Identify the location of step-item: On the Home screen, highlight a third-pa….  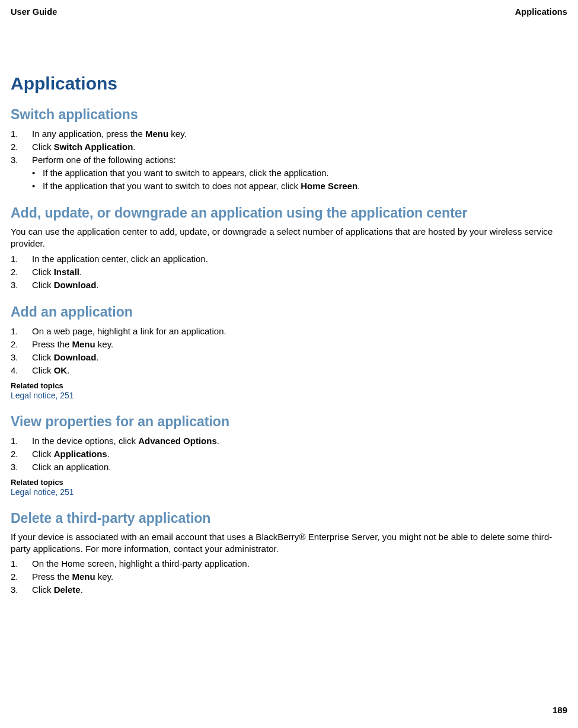
(289, 563).